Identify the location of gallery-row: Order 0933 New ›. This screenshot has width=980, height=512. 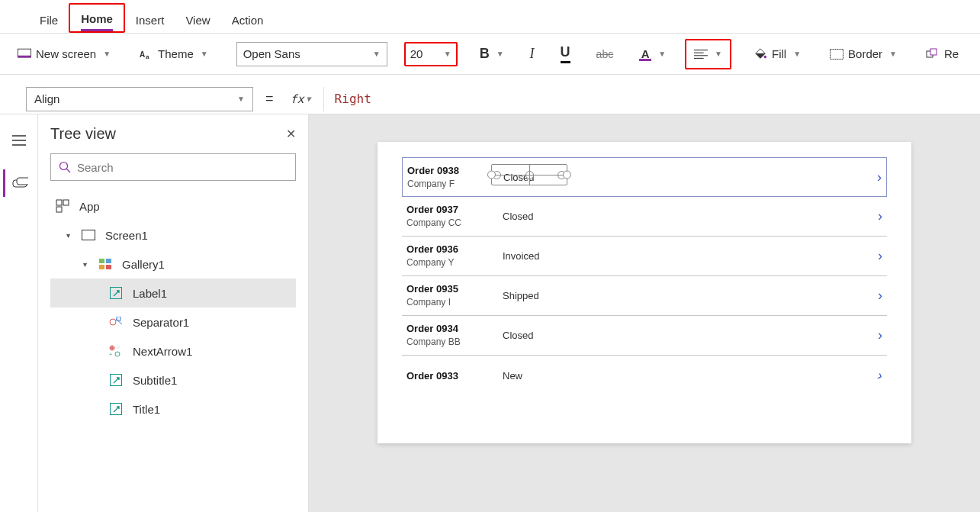
(644, 375).